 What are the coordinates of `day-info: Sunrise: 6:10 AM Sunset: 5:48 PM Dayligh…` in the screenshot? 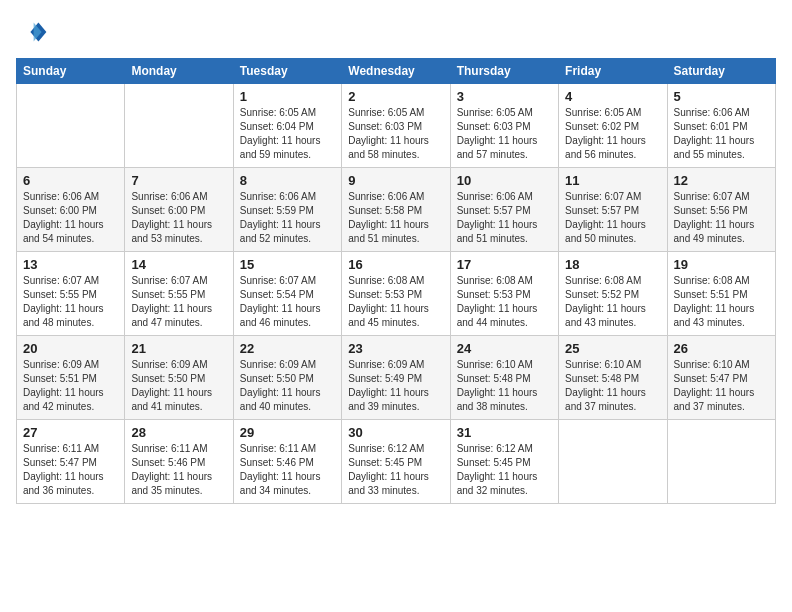 It's located at (612, 386).